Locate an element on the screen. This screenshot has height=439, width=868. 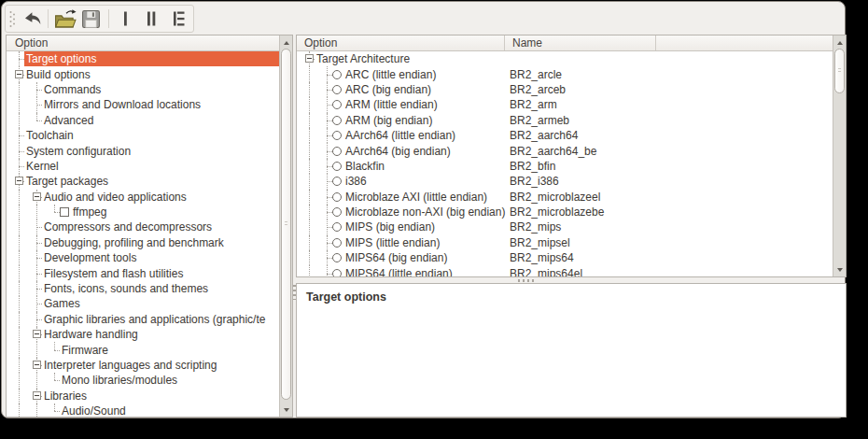
single-view-button is located at coordinates (125, 19).